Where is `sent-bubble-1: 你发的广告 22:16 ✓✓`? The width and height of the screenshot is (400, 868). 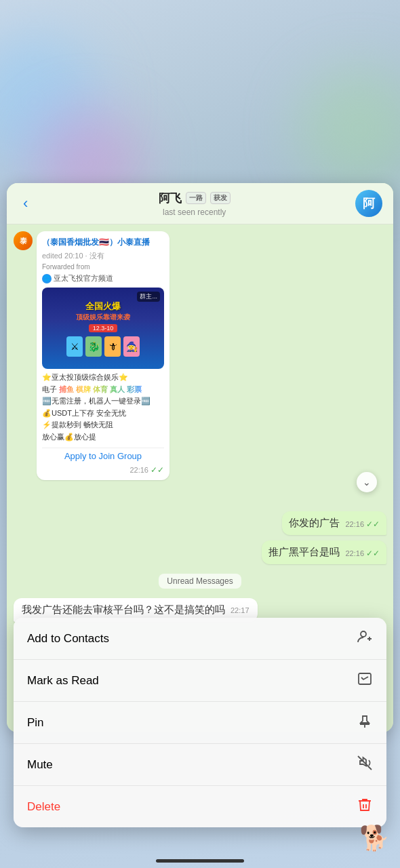 sent-bubble-1: 你发的广告 22:16 ✓✓ is located at coordinates (334, 524).